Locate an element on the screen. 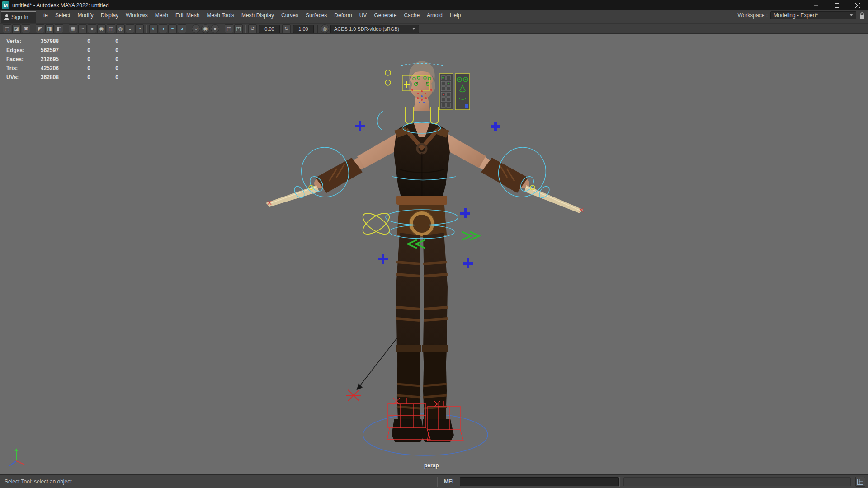 The width and height of the screenshot is (868, 488). snap-to-curve-icon is located at coordinates (82, 29).